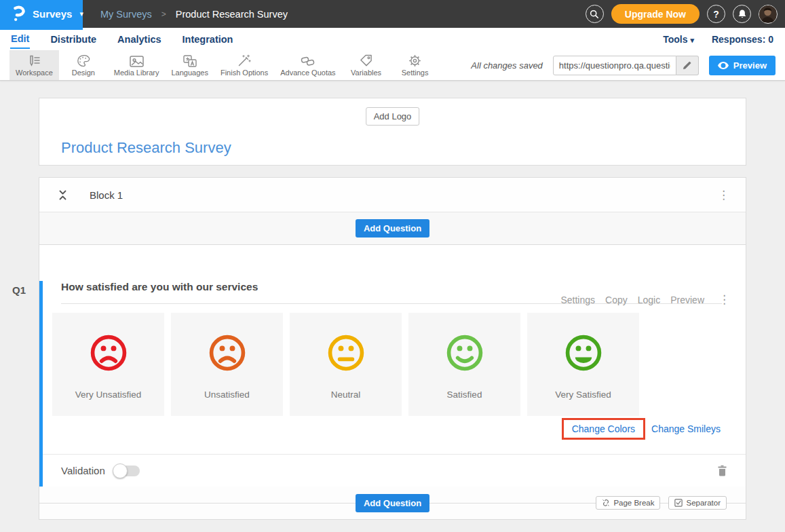 The image size is (785, 532). What do you see at coordinates (742, 14) in the screenshot?
I see `notifications-button` at bounding box center [742, 14].